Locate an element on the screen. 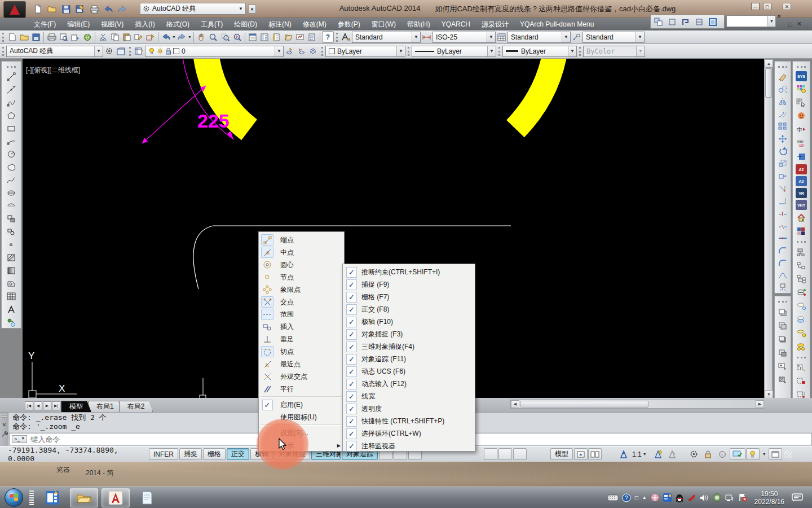 The height and width of the screenshot is (508, 812). yq-vr-icon: VR is located at coordinates (801, 193).